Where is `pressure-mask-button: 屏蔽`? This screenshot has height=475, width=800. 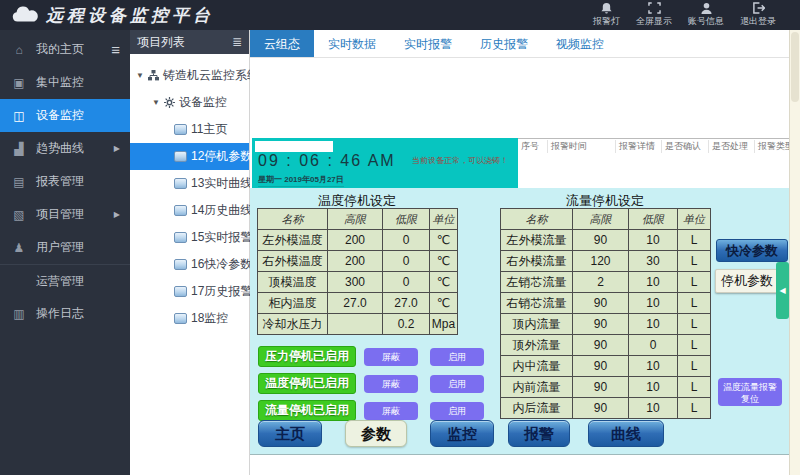 pressure-mask-button: 屏蔽 is located at coordinates (391, 357).